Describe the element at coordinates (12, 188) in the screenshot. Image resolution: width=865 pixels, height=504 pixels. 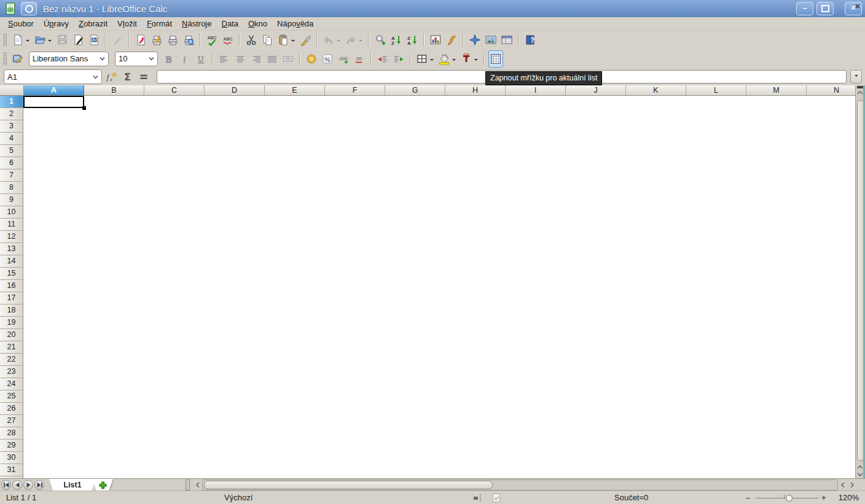
I see `row-header-8: 8` at that location.